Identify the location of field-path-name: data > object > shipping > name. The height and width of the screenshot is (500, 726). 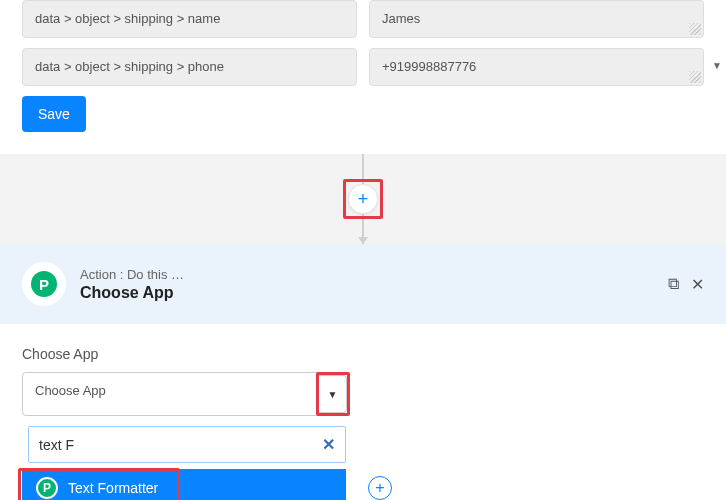
(190, 19).